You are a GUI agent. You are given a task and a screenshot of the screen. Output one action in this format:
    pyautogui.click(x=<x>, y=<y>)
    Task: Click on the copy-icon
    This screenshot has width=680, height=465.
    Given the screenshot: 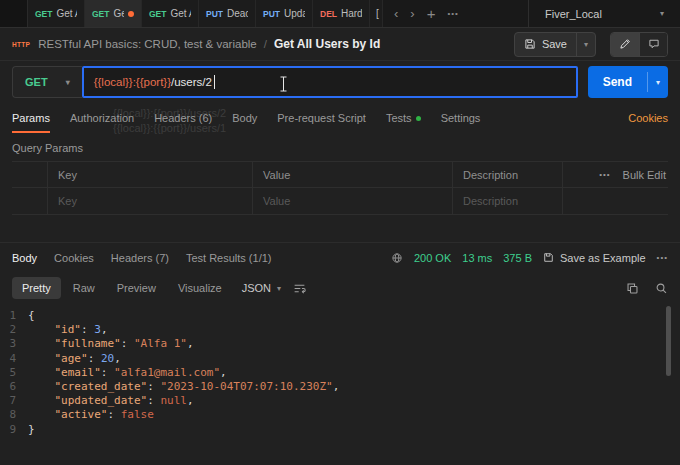 What is the action you would take?
    pyautogui.click(x=632, y=288)
    